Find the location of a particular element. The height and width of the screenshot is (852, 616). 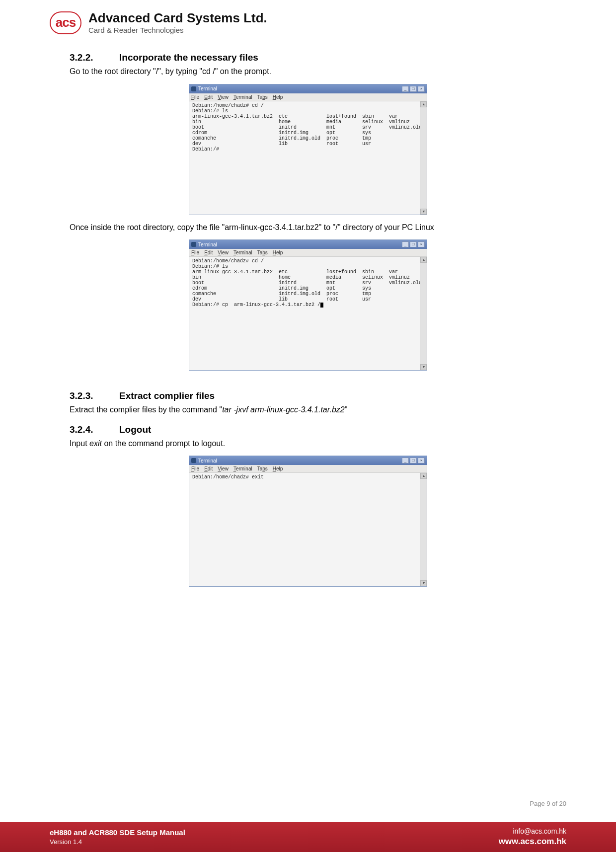

heading-3-2-4: 3.2.4. Logout is located at coordinates (308, 430).